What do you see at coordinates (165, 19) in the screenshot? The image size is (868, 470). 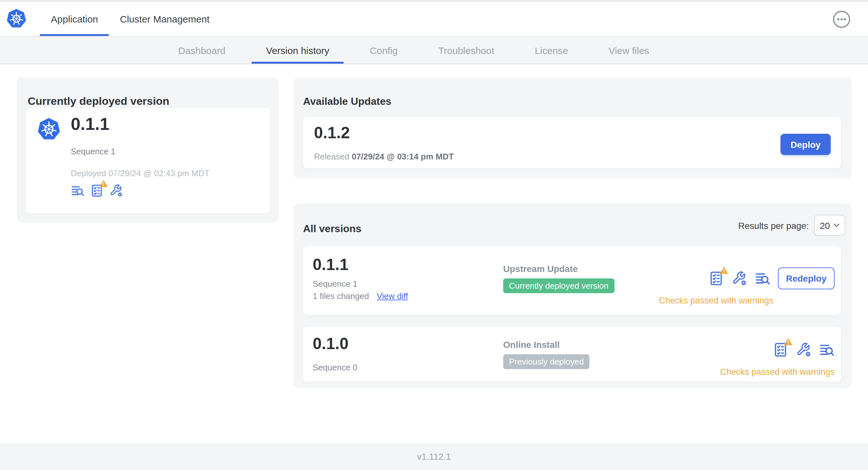 I see `tab-cluster-management: Cluster Management` at bounding box center [165, 19].